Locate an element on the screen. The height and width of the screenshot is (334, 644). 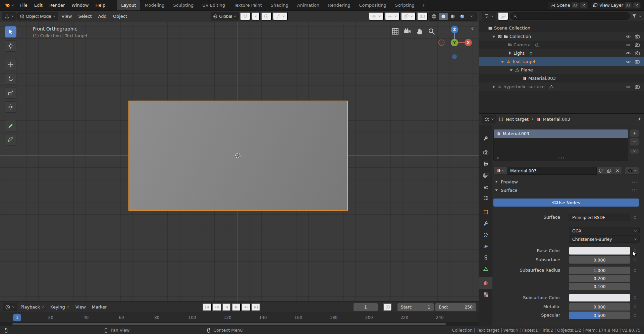
menu-view: View is located at coordinates (67, 16).